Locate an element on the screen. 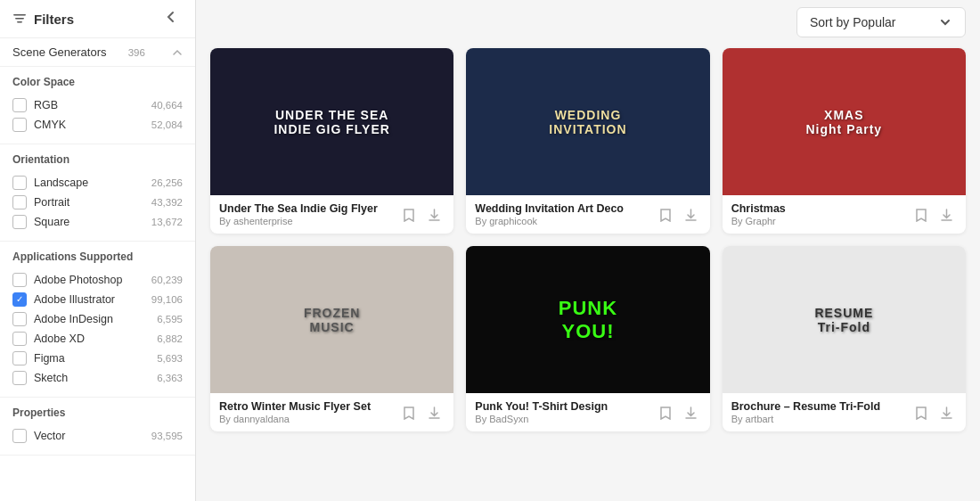 The height and width of the screenshot is (501, 980). filter-count-square: 13,672 is located at coordinates (167, 222).